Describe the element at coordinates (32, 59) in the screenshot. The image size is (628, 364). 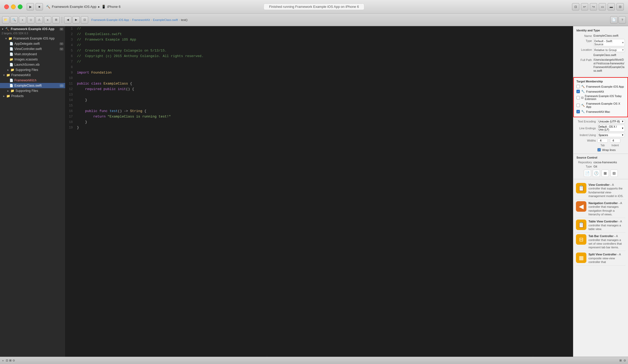
I see `sidebar-item-images: 📁 Images.xcassets` at that location.